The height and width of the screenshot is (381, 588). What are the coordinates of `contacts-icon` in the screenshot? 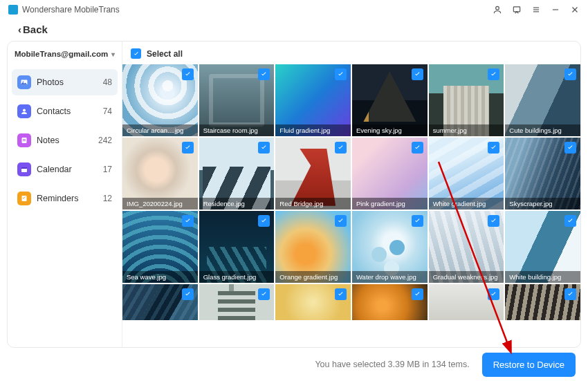 It's located at (24, 111).